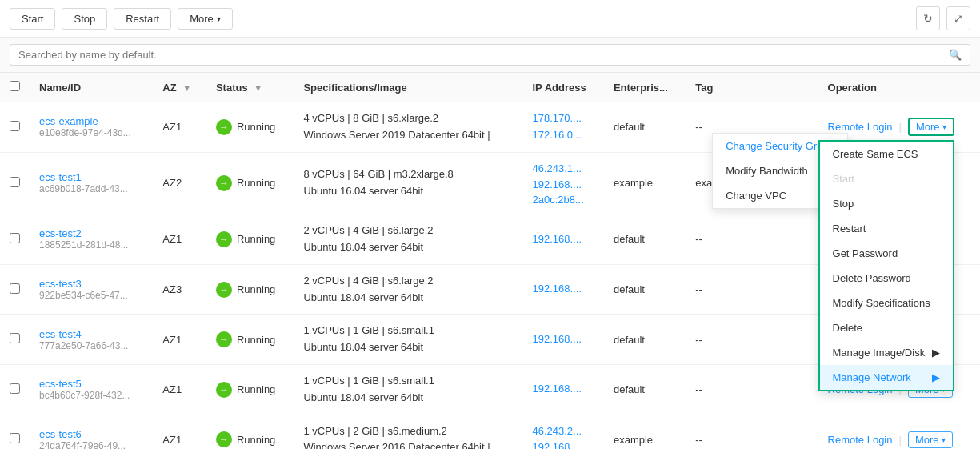 The image size is (980, 449). What do you see at coordinates (955, 54) in the screenshot?
I see `search-icon: 🔍` at bounding box center [955, 54].